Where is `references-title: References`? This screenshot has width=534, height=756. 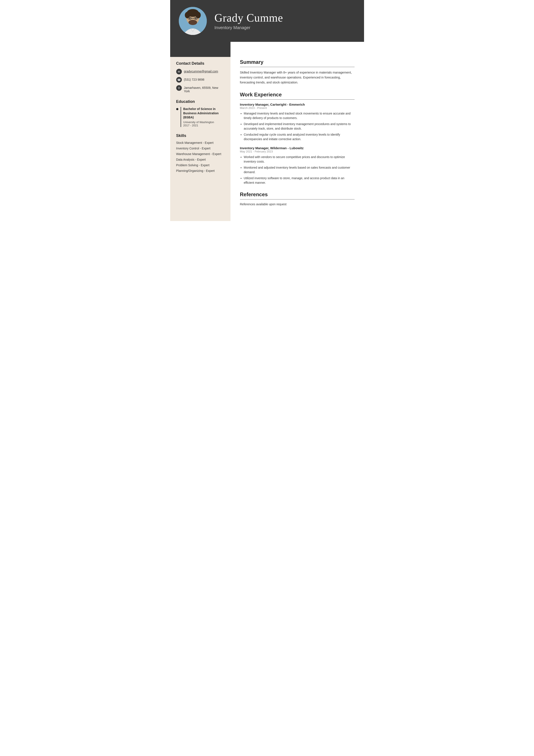 references-title: References is located at coordinates (297, 195).